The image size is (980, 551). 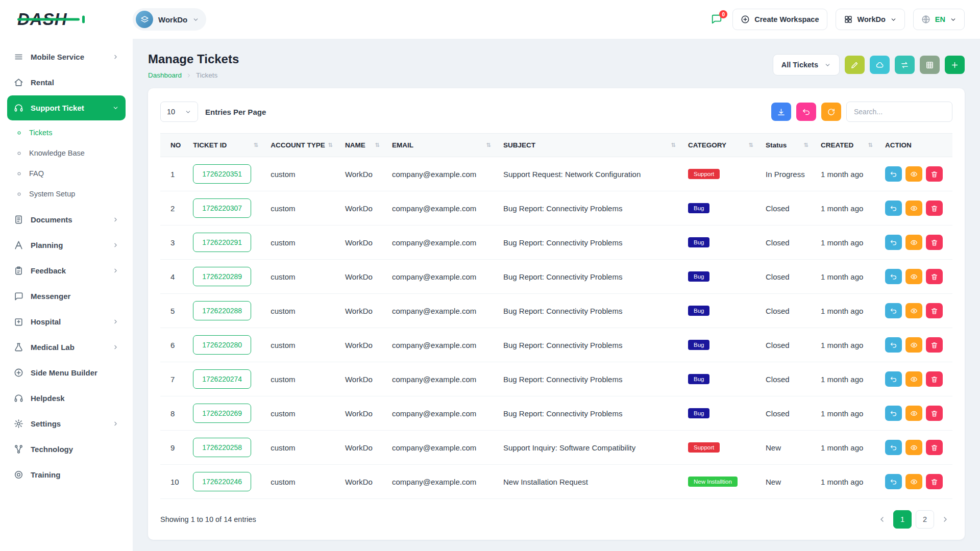 I want to click on undo-button, so click(x=806, y=112).